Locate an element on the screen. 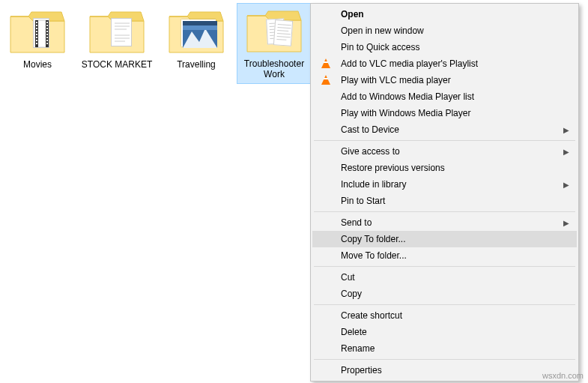 The width and height of the screenshot is (588, 383). menu-item-label: Copy is located at coordinates (351, 294).